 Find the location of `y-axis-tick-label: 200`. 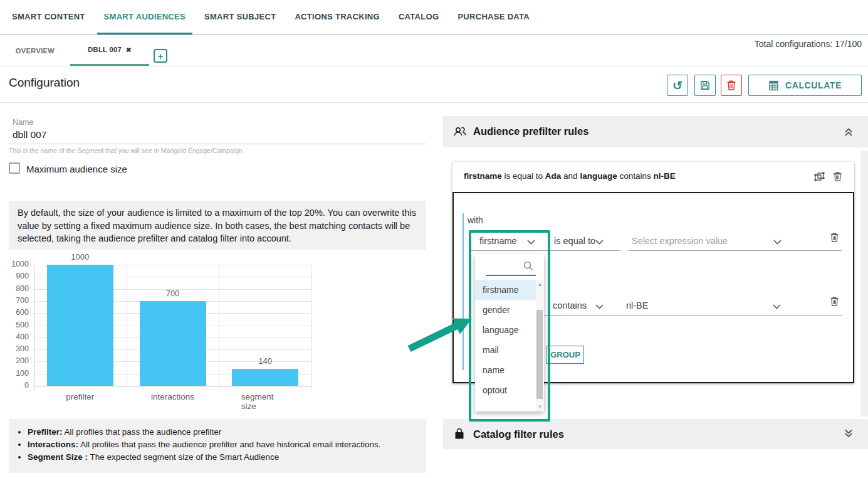

y-axis-tick-label: 200 is located at coordinates (19, 361).